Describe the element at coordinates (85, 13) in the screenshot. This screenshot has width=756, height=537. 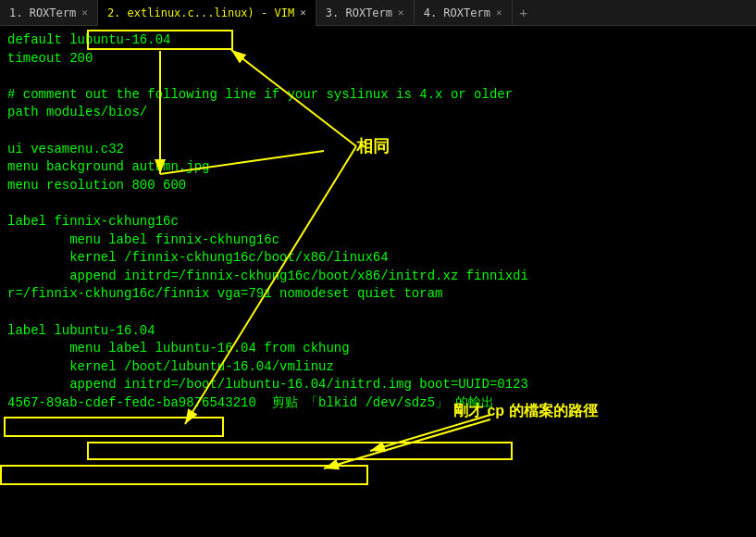
I see `tab-1-close: ✕` at that location.